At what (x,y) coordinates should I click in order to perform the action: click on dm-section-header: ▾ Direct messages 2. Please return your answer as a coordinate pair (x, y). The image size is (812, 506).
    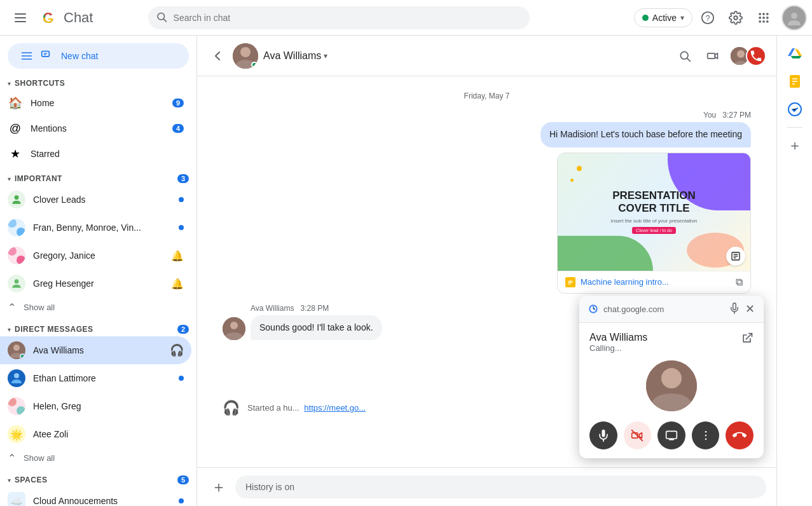
    Looking at the image, I should click on (98, 328).